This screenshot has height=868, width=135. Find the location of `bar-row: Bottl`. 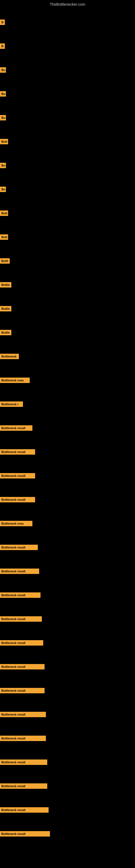

bar-row: Bottl is located at coordinates (68, 261).